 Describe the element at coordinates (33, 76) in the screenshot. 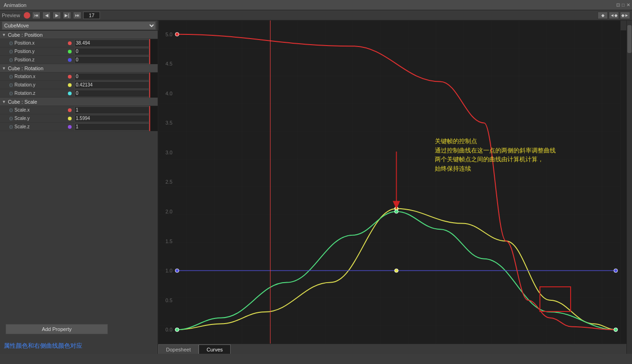

I see `prop-name-1-0: ⟨⟩ Rotation.x` at that location.